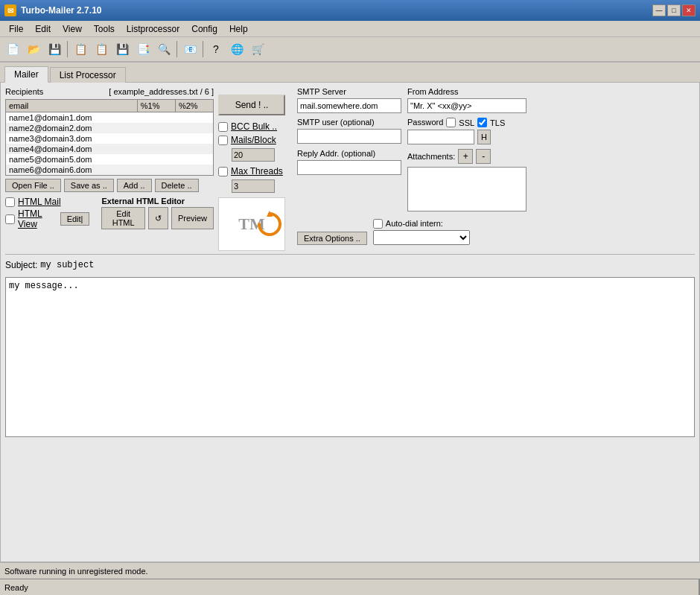 This screenshot has width=700, height=595. What do you see at coordinates (689, 10) in the screenshot?
I see `close-button: ✕` at bounding box center [689, 10].